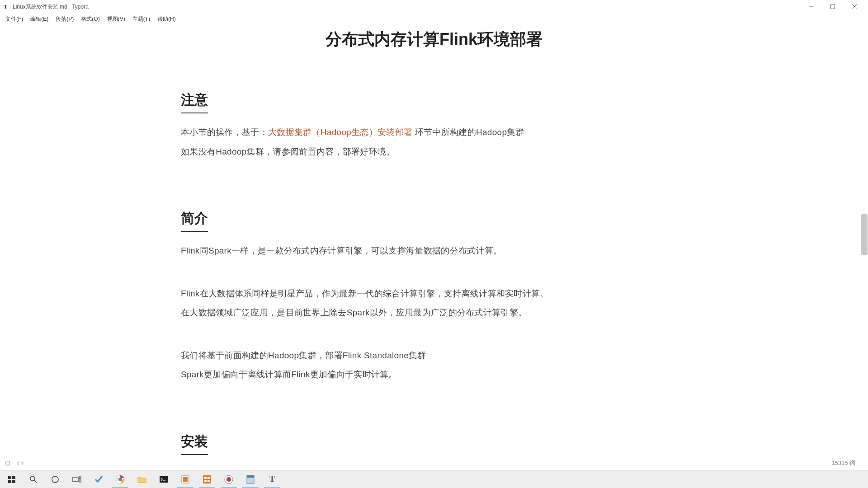 This screenshot has width=868, height=488. What do you see at coordinates (272, 479) in the screenshot?
I see `taskbar-typora: T` at bounding box center [272, 479].